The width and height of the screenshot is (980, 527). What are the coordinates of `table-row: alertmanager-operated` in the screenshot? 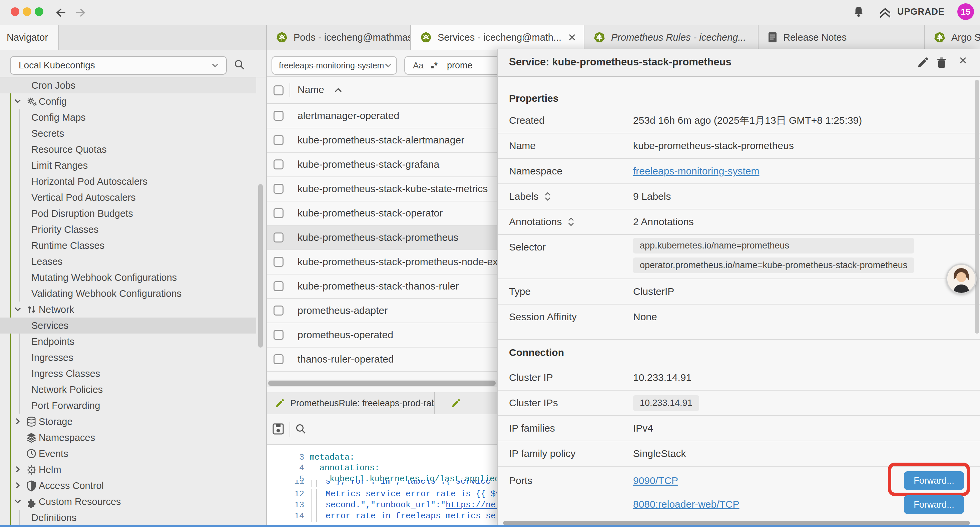 It's located at (382, 116).